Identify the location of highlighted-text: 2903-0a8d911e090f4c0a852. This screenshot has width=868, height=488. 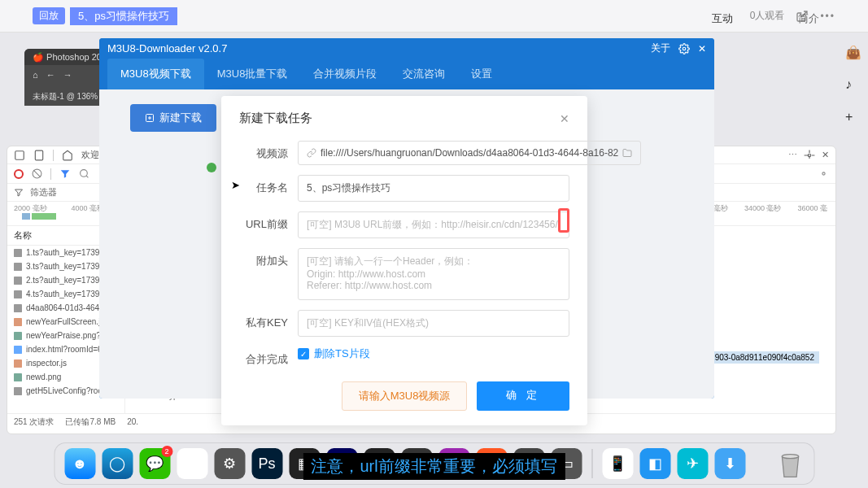
(762, 358).